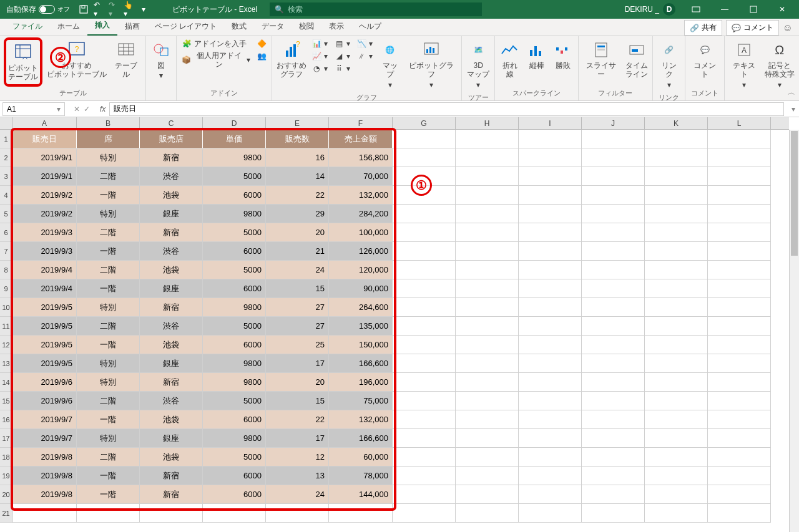  What do you see at coordinates (794, 331) in the screenshot?
I see `vertical-scrollbar` at bounding box center [794, 331].